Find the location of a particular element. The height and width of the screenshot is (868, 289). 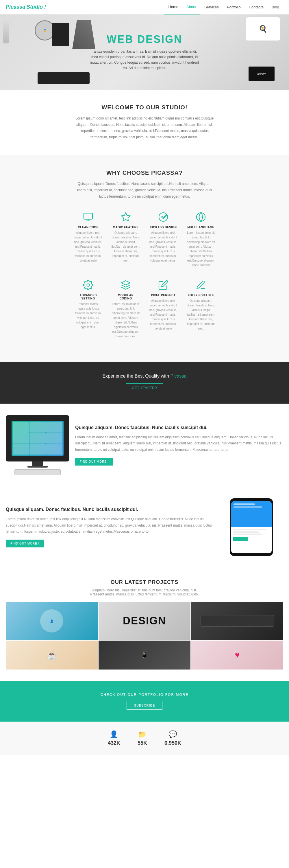

project-item-phone: 📱 is located at coordinates (145, 655).